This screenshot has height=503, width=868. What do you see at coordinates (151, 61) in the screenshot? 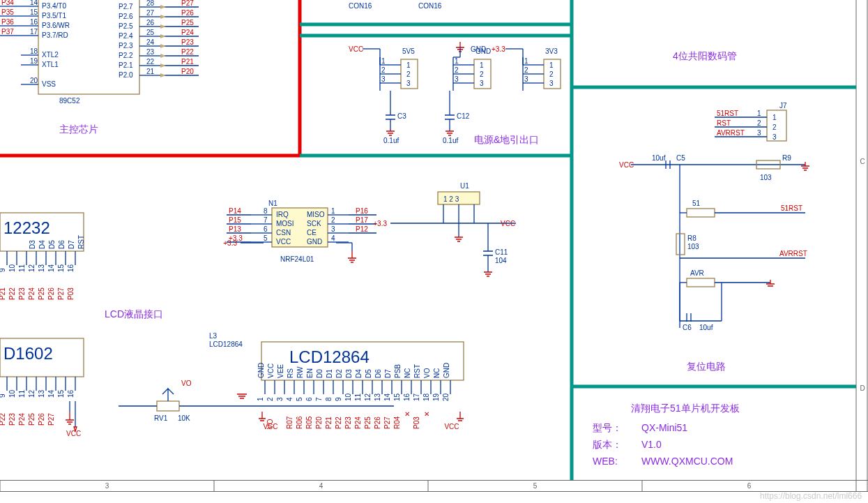
I see `svg-text: 22` at bounding box center [151, 61].